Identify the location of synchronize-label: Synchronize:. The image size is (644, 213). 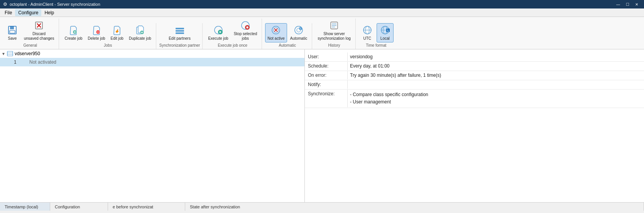
(326, 94).